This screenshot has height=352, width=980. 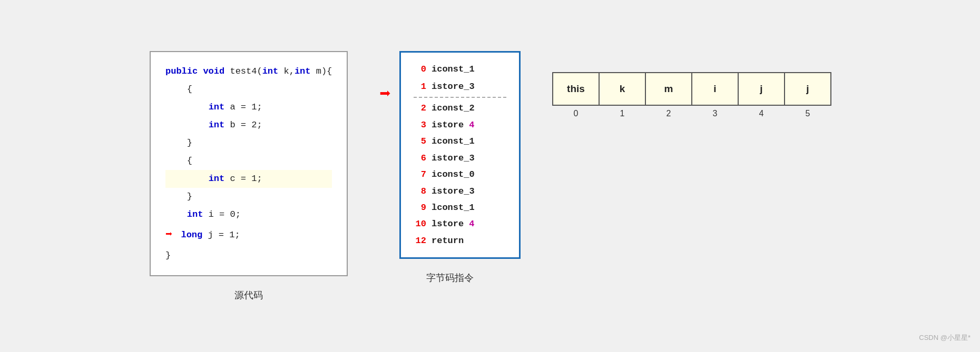 I want to click on keyword-int-m: int, so click(x=302, y=72).